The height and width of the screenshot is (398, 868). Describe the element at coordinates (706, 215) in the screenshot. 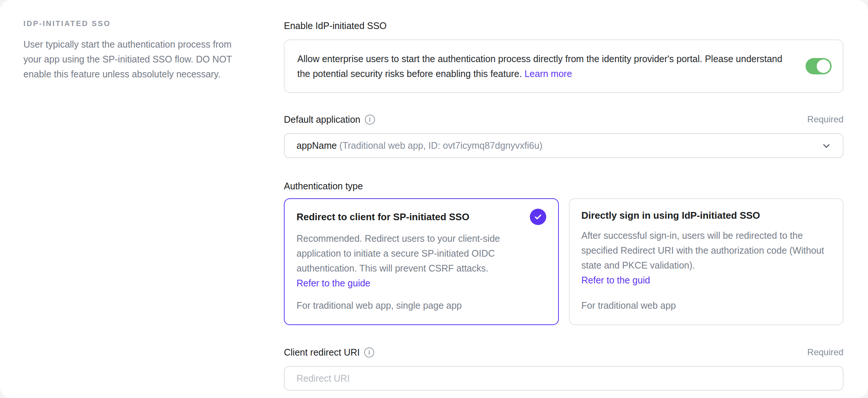

I see `option-title-row: Directly sign in using IdP-initiated SSO` at that location.